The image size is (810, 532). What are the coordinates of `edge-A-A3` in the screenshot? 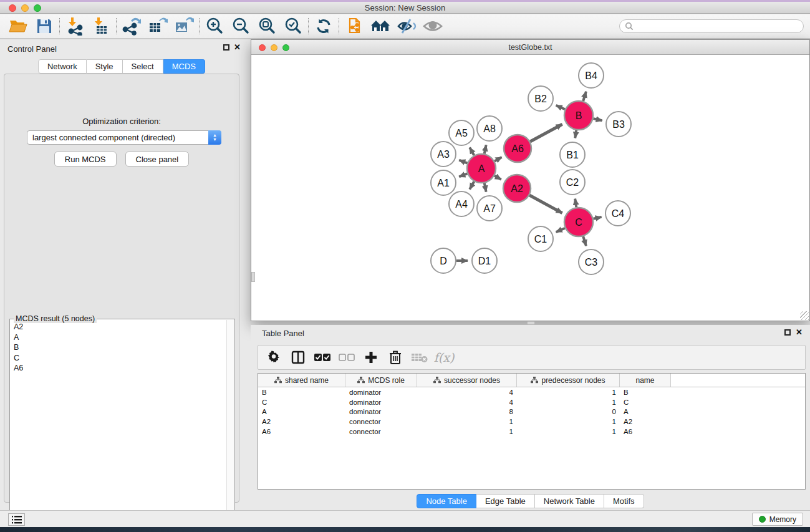 It's located at (463, 162).